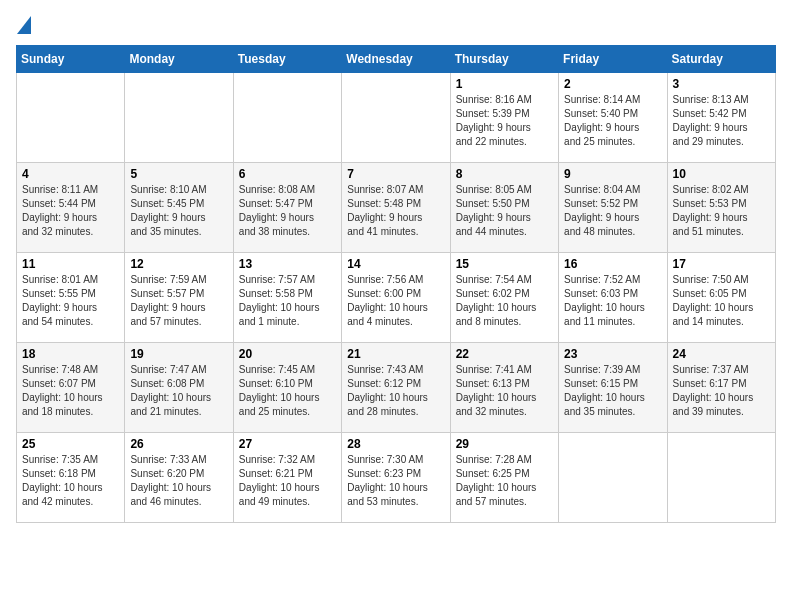 The image size is (792, 612). What do you see at coordinates (288, 391) in the screenshot?
I see `cell-content: Sunrise: 7:45 AM Sunset: 6:10 PM Dayligh…` at bounding box center [288, 391].